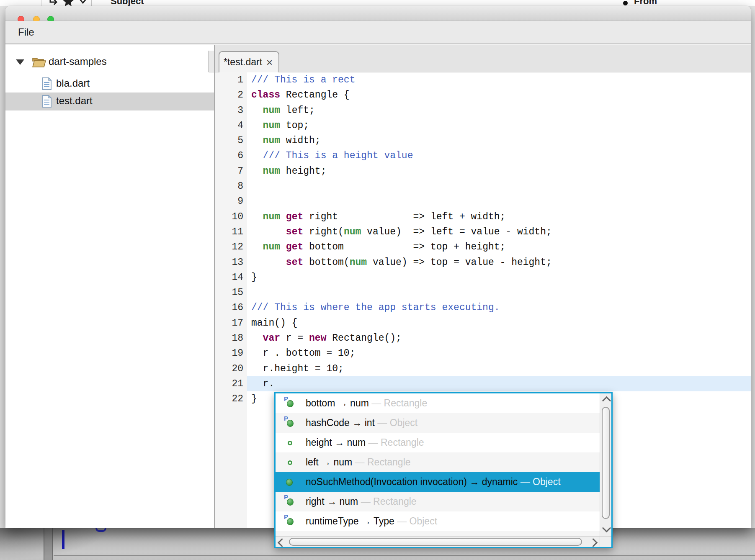 This screenshot has width=755, height=560. I want to click on line-number: 1, so click(231, 80).